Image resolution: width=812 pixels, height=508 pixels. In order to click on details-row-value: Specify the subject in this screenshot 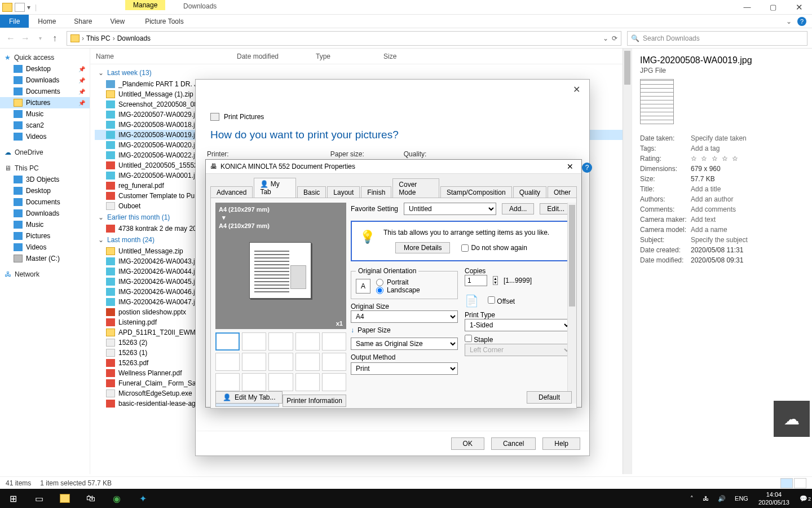, I will do `click(720, 240)`.